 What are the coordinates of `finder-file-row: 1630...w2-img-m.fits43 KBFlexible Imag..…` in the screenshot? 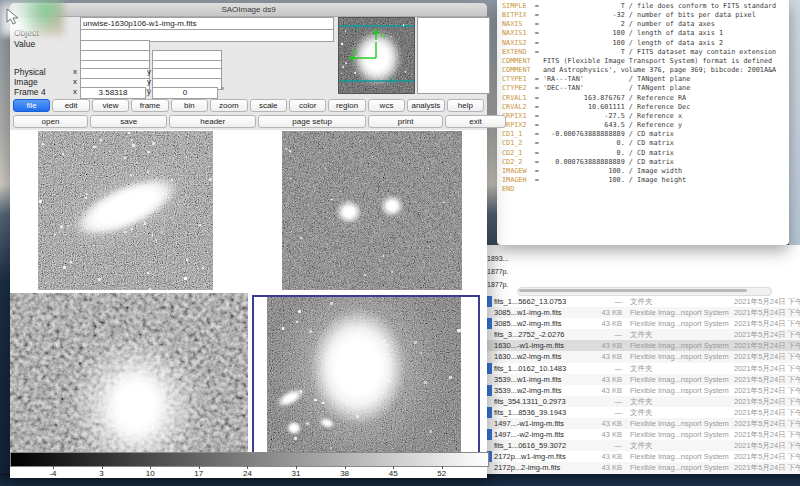 It's located at (642, 356).